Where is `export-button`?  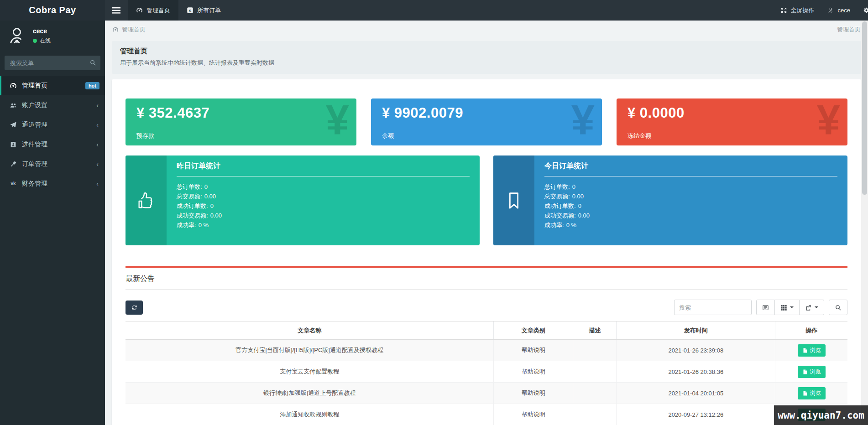 export-button is located at coordinates (812, 307).